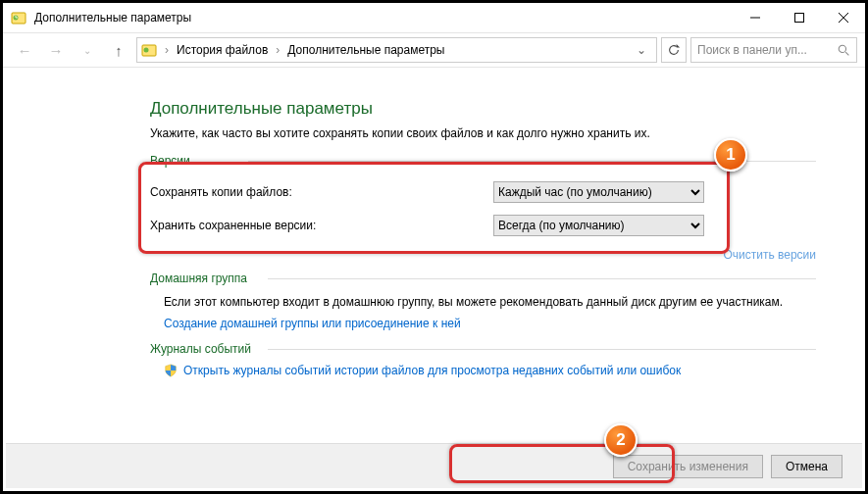  Describe the element at coordinates (598, 225) in the screenshot. I see `keep-versions-select: Всегда (по умолчанию)` at that location.